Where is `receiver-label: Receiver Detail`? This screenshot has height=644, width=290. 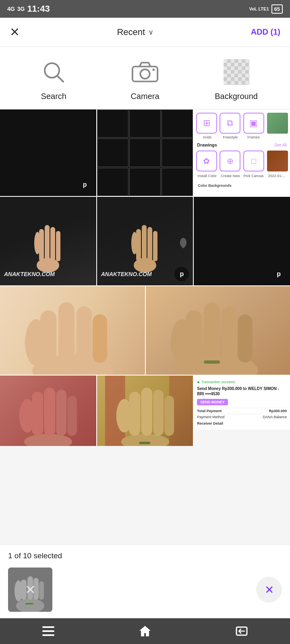
receiver-label: Receiver Detail is located at coordinates (242, 423).